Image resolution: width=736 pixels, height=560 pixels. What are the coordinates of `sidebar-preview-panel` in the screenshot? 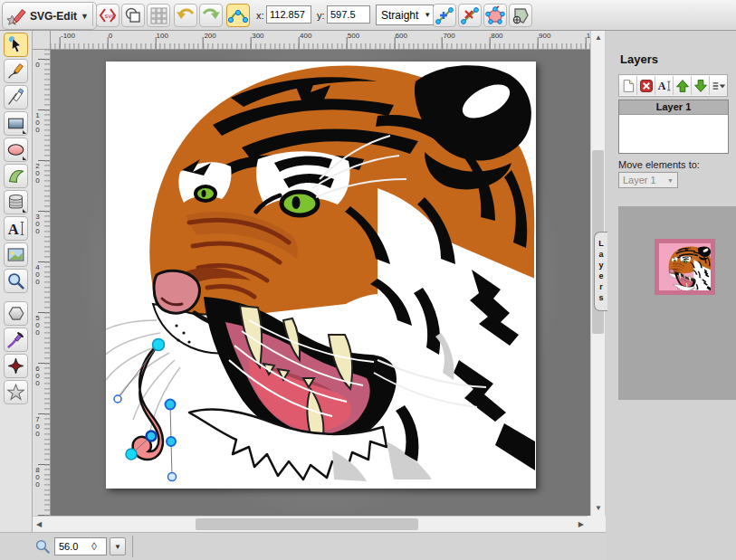 It's located at (677, 303).